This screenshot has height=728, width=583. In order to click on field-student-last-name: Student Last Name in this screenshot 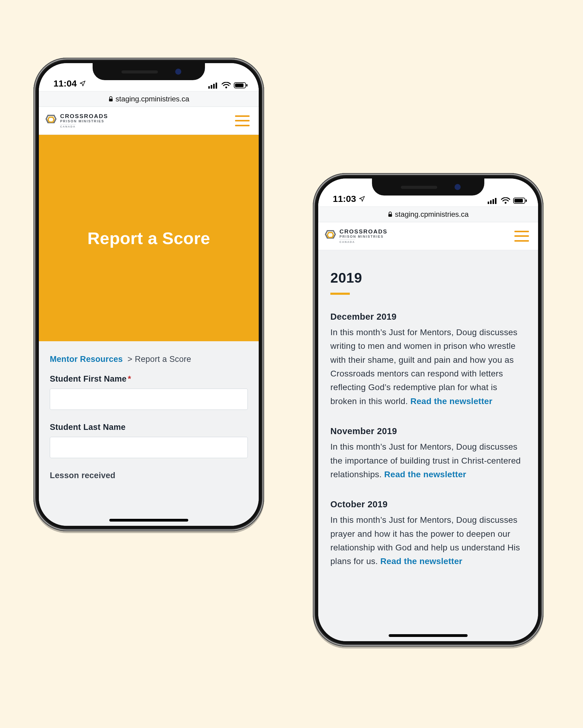, I will do `click(149, 440)`.